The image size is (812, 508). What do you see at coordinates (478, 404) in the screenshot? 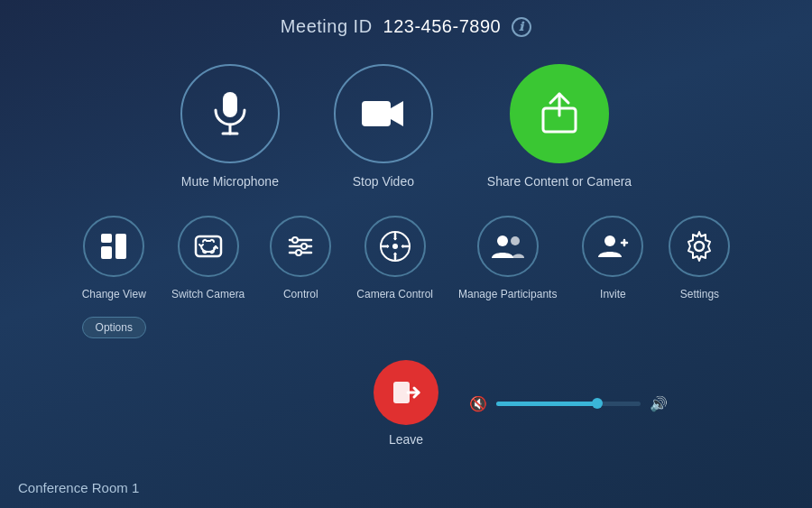
I see `volume-low-icon: 🔇` at bounding box center [478, 404].